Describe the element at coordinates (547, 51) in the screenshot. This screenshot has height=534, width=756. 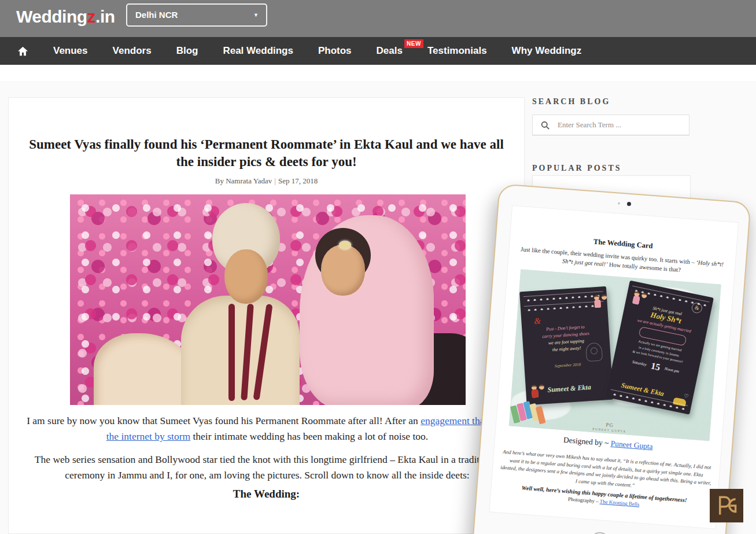
I see `nav-item-why-weddingz: Why Weddingz` at that location.